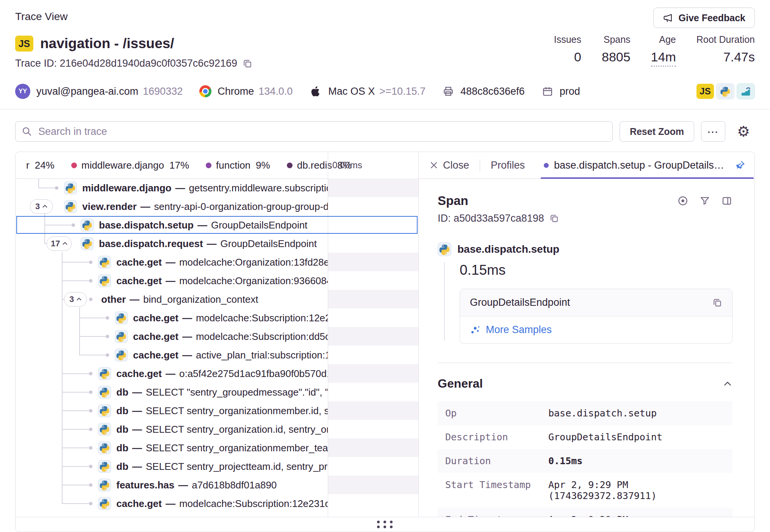 The image size is (770, 532). I want to click on settings-gear-button: ⚙, so click(743, 131).